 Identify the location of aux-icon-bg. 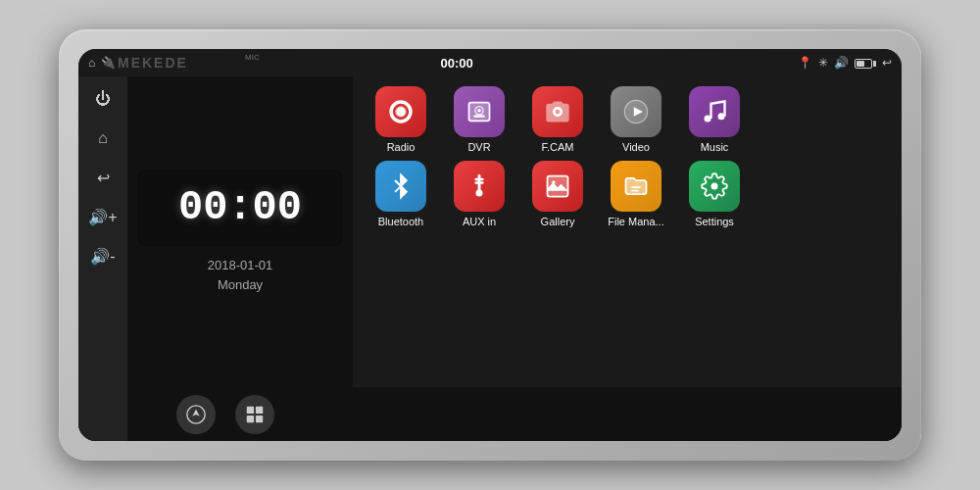
(479, 186).